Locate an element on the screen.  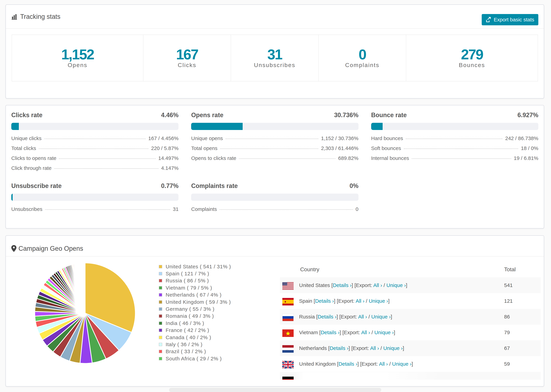
geo-total-cell: 79 is located at coordinates (523, 332).